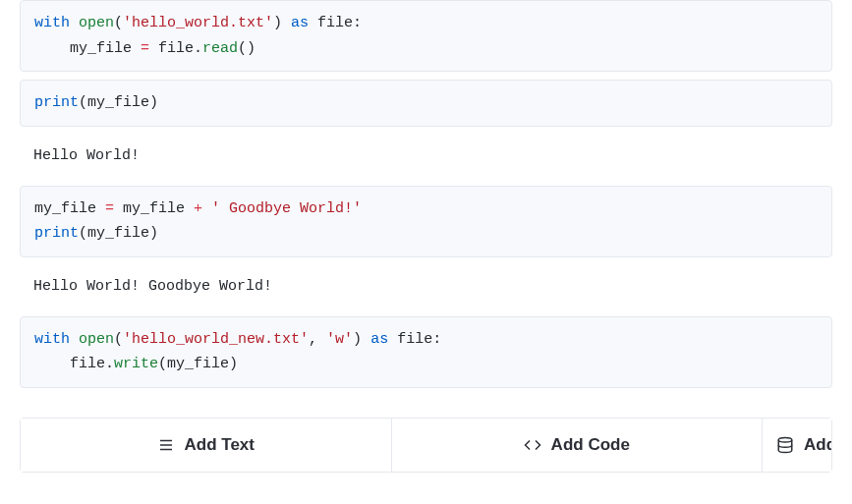 The height and width of the screenshot is (504, 852). I want to click on add-data-button: Add, so click(797, 445).